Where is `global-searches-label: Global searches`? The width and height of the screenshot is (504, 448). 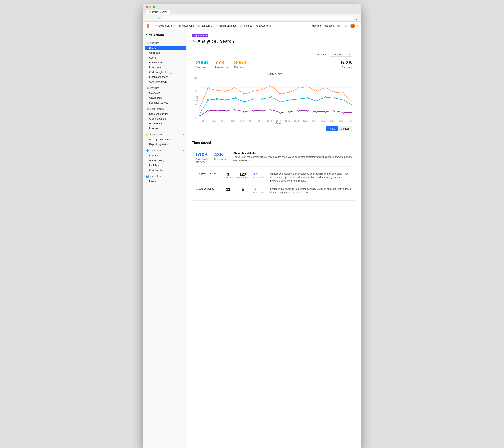
global-searches-label: Global searches is located at coordinates (208, 189).